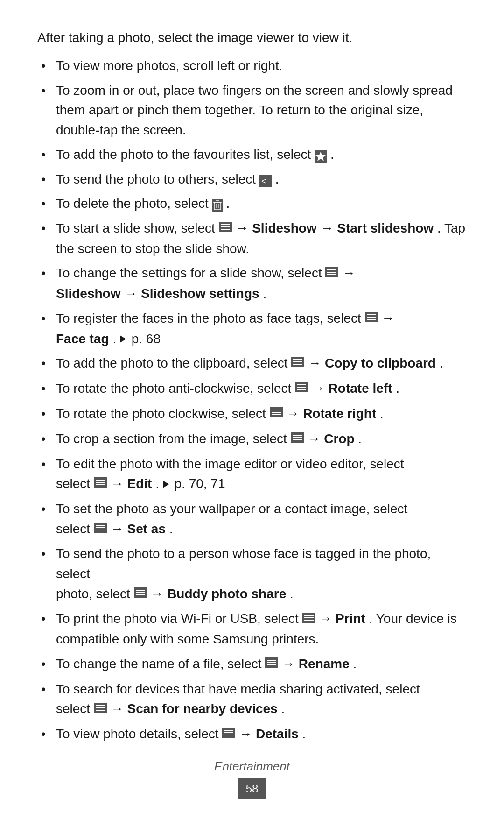 This screenshot has height=827, width=504. I want to click on list-item-favourites: To add the photo to the favourites list,…, so click(252, 155).